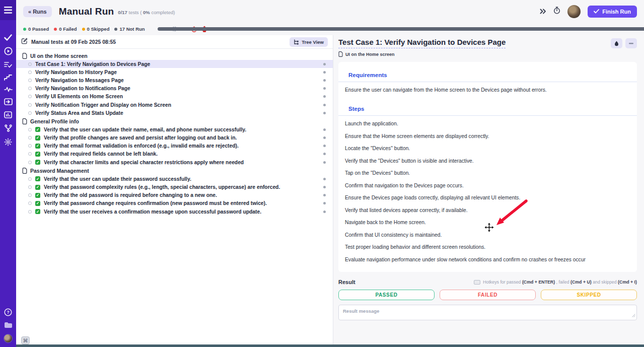  Describe the element at coordinates (487, 173) in the screenshot. I see `step-text: Tap on the "Devices" button.` at that location.